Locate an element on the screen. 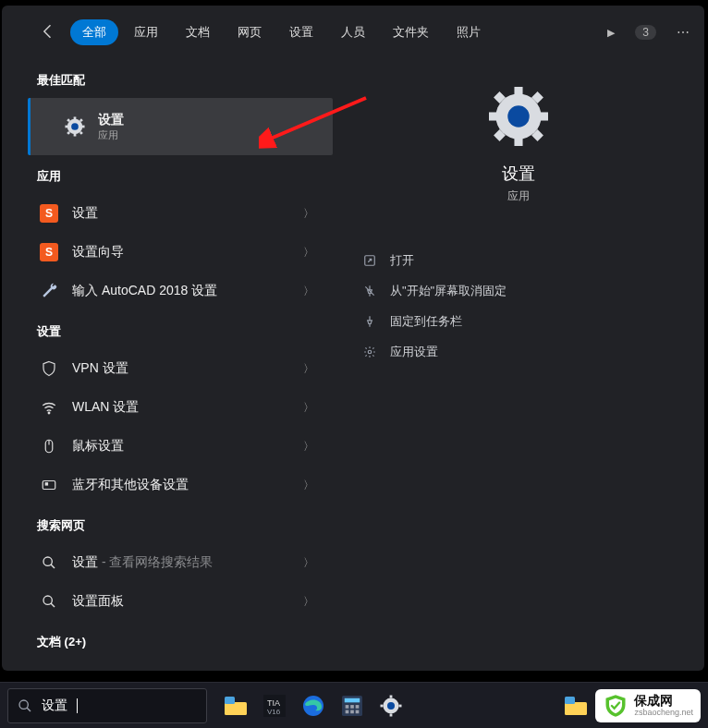  play-icon: ▶ is located at coordinates (611, 33).